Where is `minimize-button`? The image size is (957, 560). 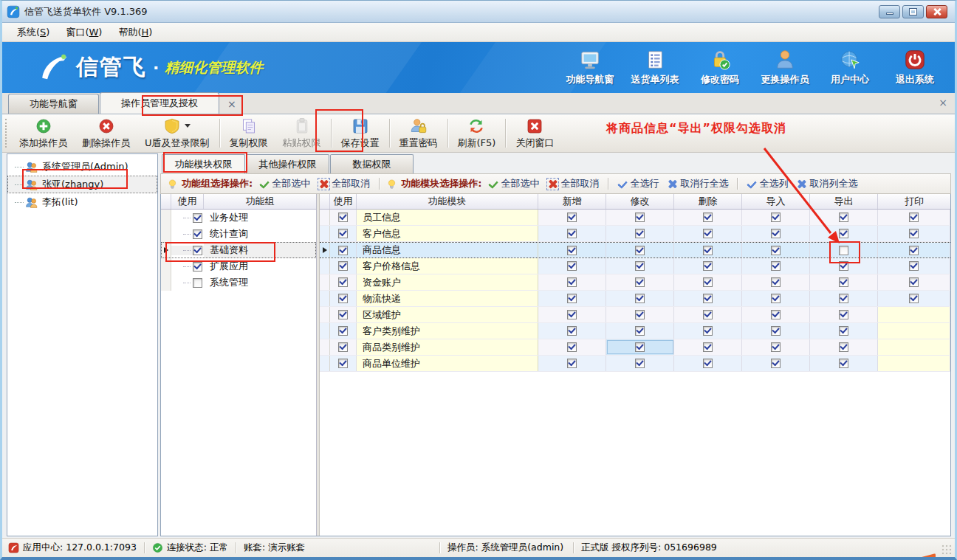 minimize-button is located at coordinates (889, 12).